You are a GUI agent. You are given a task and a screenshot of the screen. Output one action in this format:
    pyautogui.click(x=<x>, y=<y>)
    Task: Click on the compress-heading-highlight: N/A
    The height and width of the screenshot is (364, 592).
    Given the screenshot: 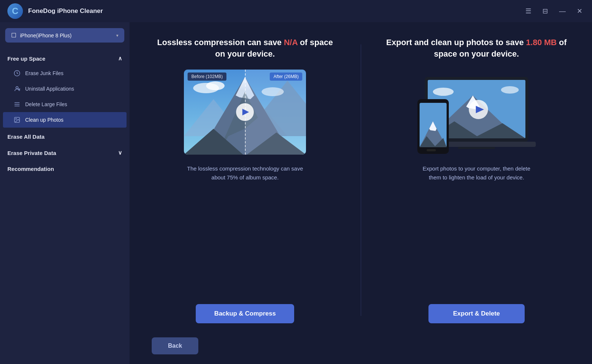 What is the action you would take?
    pyautogui.click(x=291, y=42)
    